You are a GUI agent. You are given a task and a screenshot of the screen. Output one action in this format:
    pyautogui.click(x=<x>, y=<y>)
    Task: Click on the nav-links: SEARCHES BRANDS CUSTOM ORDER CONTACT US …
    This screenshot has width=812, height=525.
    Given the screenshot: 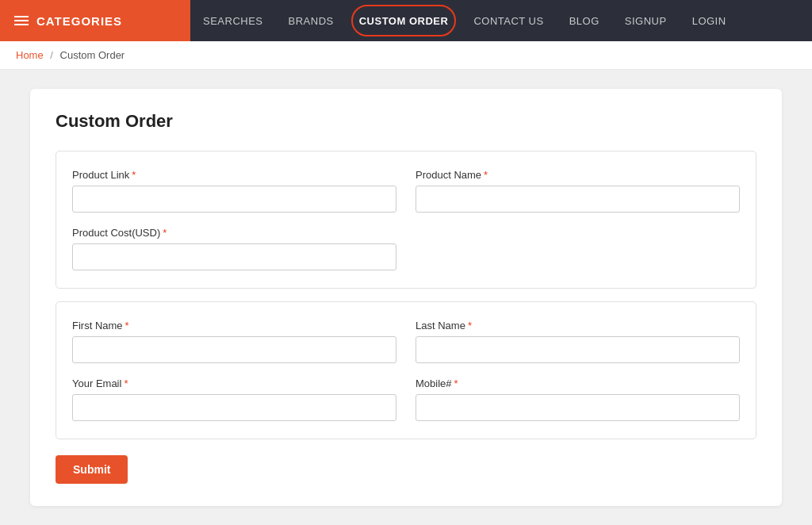 What is the action you would take?
    pyautogui.click(x=465, y=21)
    